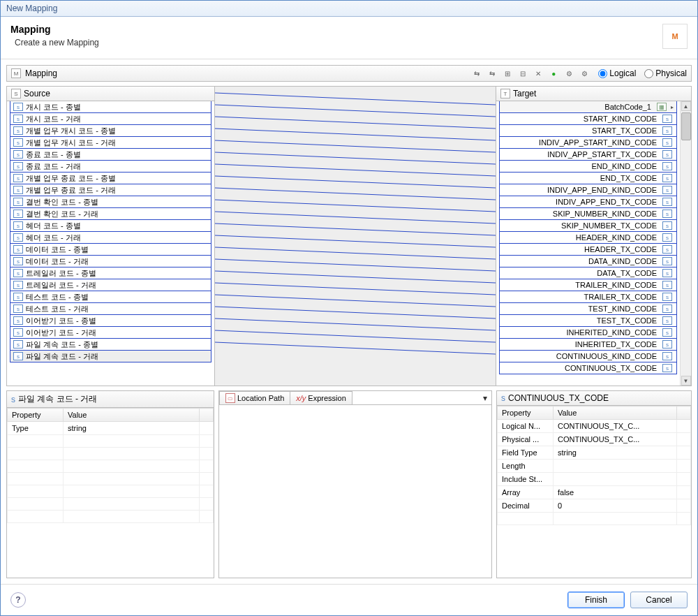 This screenshot has width=698, height=616. Describe the element at coordinates (110, 190) in the screenshot. I see `source-item: s개별 업무 종료 코드 - 거래` at that location.